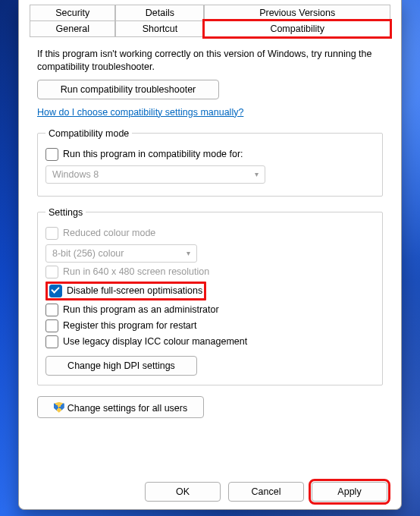 The width and height of the screenshot is (420, 516). I want to click on compatibility-mode-group: Compatibility mode Run this program in c…, so click(210, 162).